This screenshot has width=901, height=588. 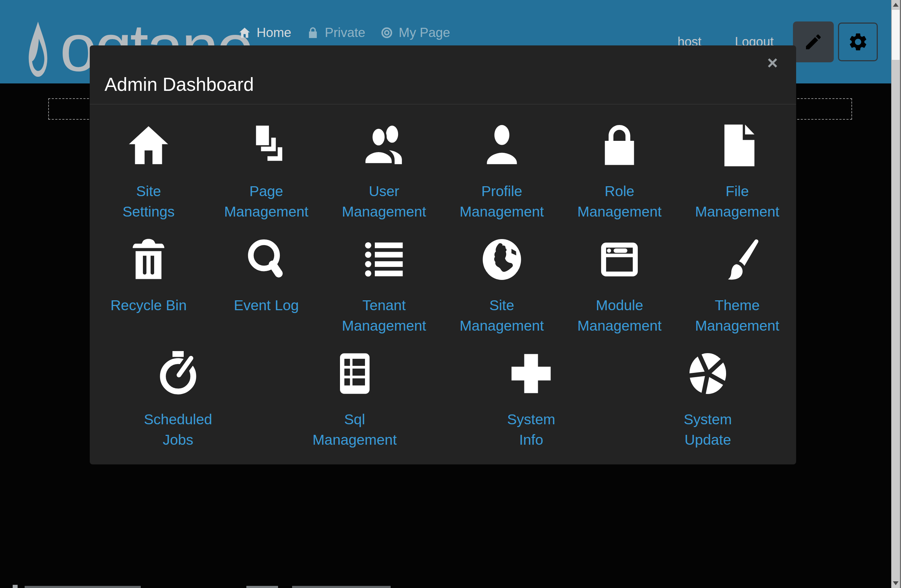 What do you see at coordinates (502, 201) in the screenshot?
I see `tile-label: ProfileManagement` at bounding box center [502, 201].